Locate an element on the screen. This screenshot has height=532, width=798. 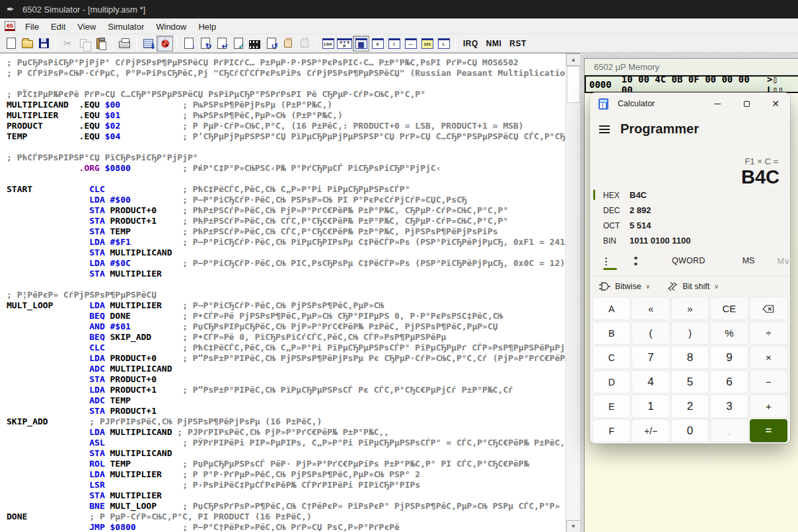
key-d: D is located at coordinates (612, 382).